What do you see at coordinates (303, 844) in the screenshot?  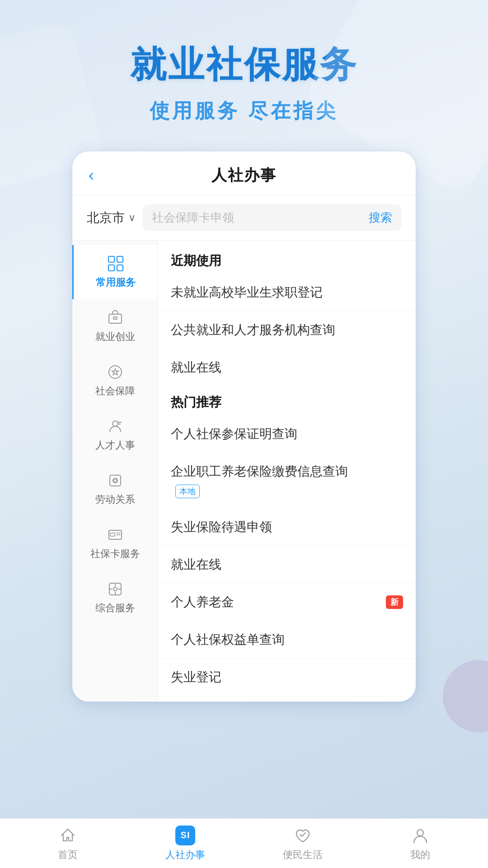 I see `nav-item-life: 便民生活` at bounding box center [303, 844].